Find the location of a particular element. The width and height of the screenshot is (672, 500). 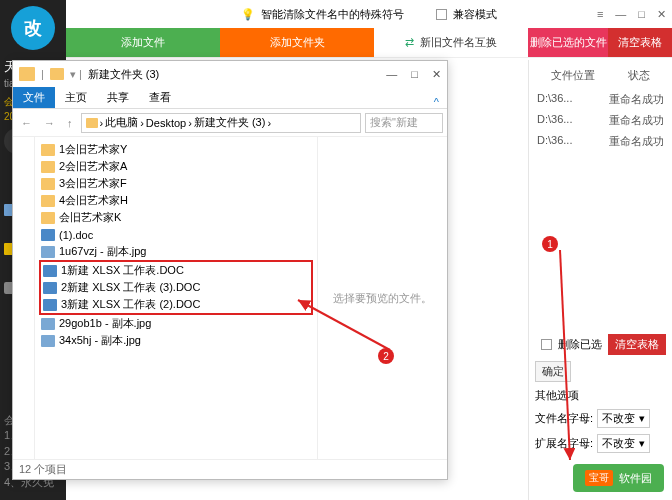

tip-text: 智能清除文件名中的特殊符号 is located at coordinates (332, 14).